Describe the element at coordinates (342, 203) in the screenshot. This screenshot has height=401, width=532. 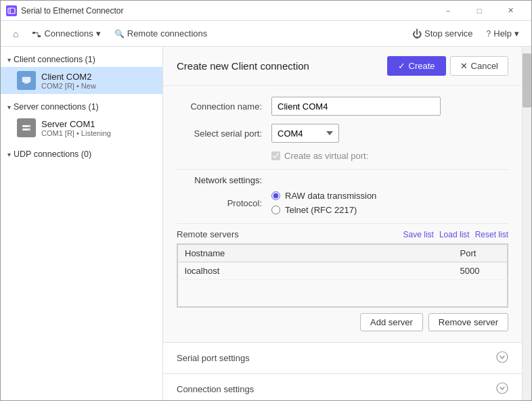
I see `protocol-row: Protocol: RAW data transmission Telnet (…` at that location.